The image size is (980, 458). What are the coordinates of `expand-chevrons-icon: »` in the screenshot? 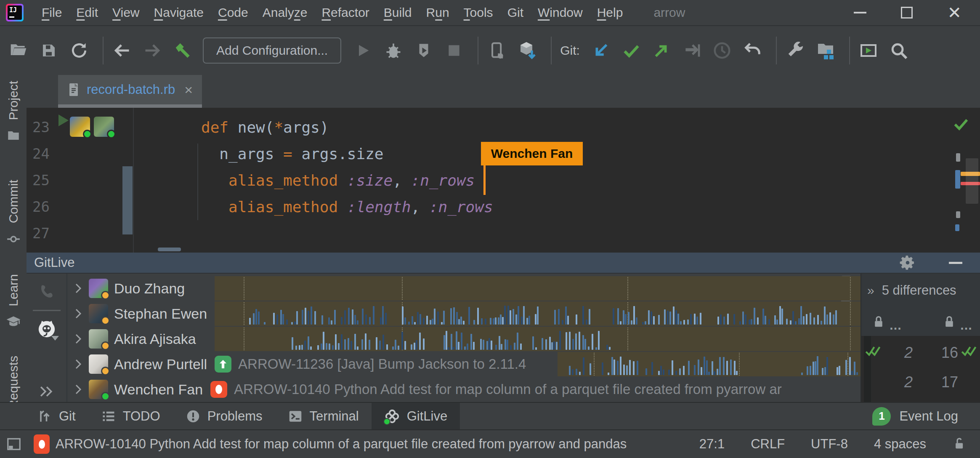 It's located at (870, 290).